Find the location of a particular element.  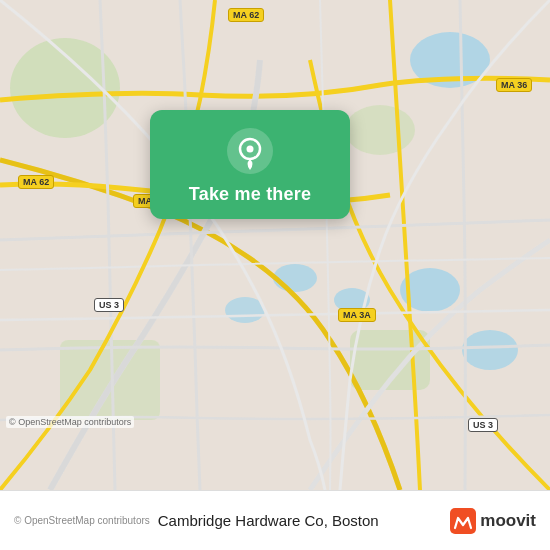

bottom-bar: © OpenStreetMap contributors Cambridge H… is located at coordinates (275, 520).